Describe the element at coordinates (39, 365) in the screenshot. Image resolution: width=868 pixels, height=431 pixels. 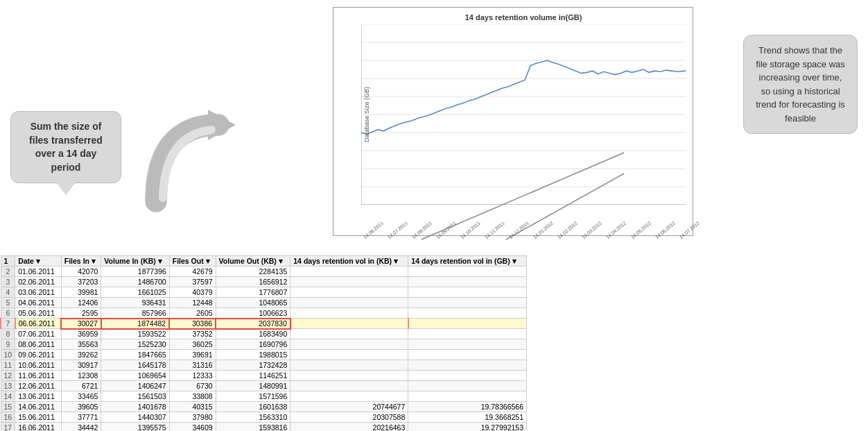
I see `cell-date: 10.06.2011` at that location.